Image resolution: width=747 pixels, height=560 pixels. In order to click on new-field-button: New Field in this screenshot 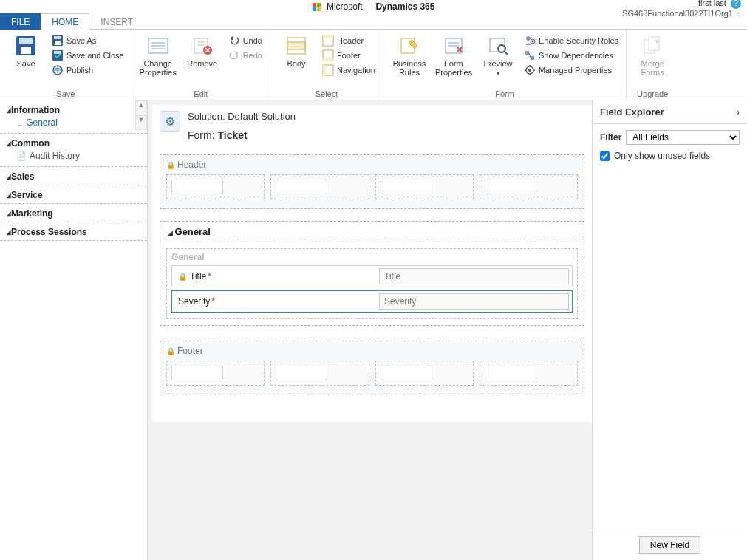, I will do `click(669, 545)`.